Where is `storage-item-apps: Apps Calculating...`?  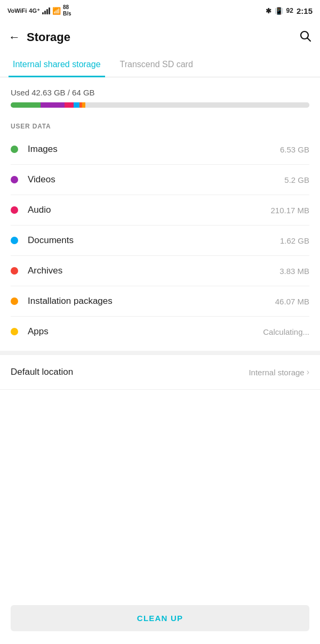 storage-item-apps: Apps Calculating... is located at coordinates (160, 332).